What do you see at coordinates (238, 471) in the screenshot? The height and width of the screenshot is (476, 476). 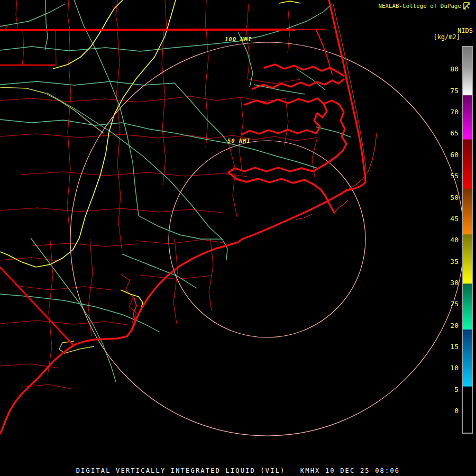 I see `product-caption: DIGITAL VERTICALLY INTEGRATED LIQUID (VI…` at bounding box center [238, 471].